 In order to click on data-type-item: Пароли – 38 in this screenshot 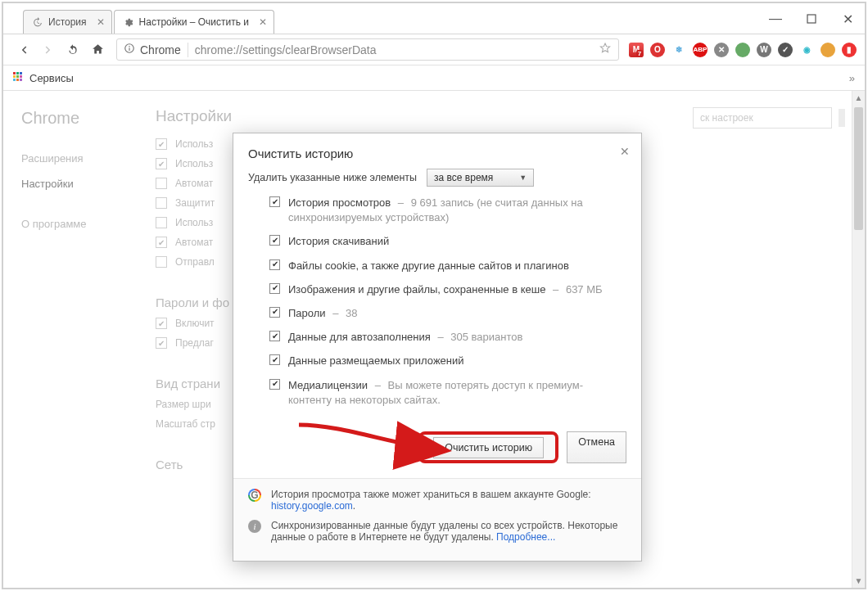, I will do `click(448, 314)`.